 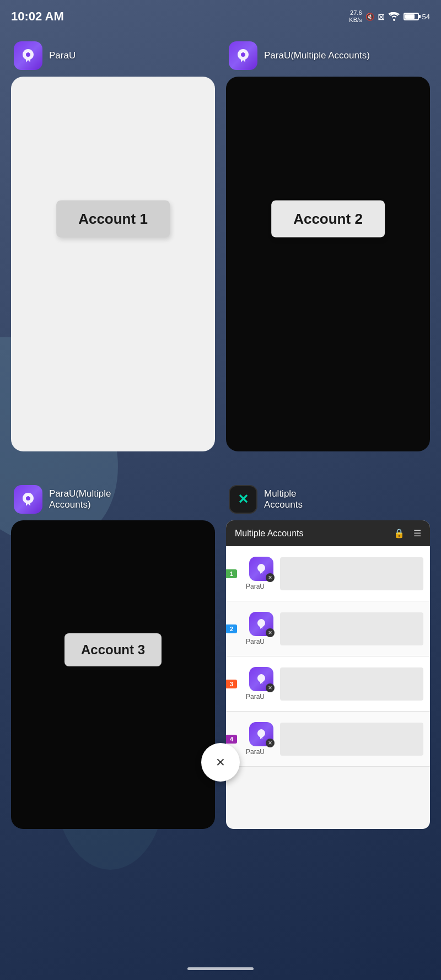 I want to click on panel-header: Multiple Accounts 🔒 ☰, so click(x=328, y=534).